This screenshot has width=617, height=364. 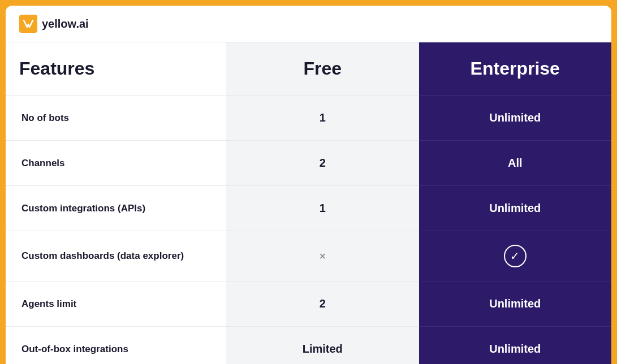 I want to click on feature-cell-3: Custom dashboards (data explorer), so click(x=116, y=255).